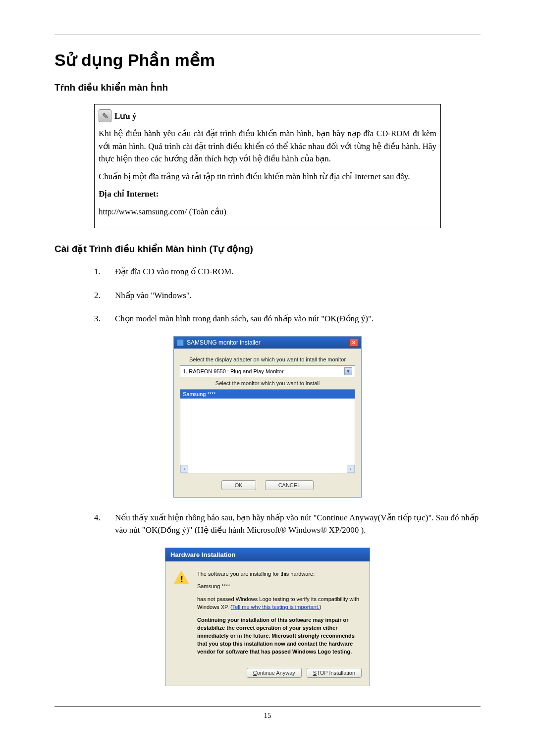  I want to click on page-title: Sử dụng Phần mềm, so click(268, 60).